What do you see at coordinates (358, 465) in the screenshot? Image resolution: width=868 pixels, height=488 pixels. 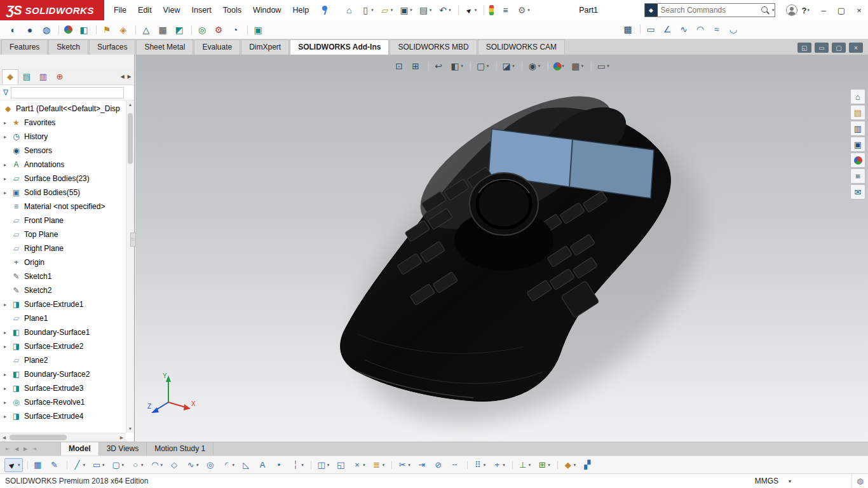 I see `intersection-curve-icon: × ▾` at bounding box center [358, 465].